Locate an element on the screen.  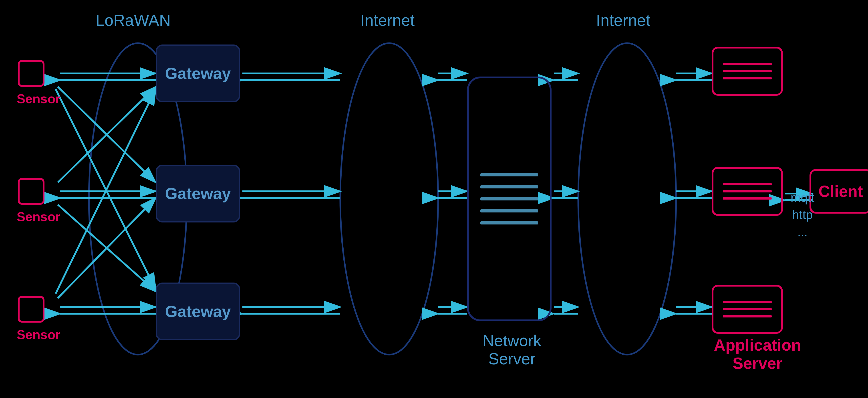
client-box: Client is located at coordinates (839, 191).